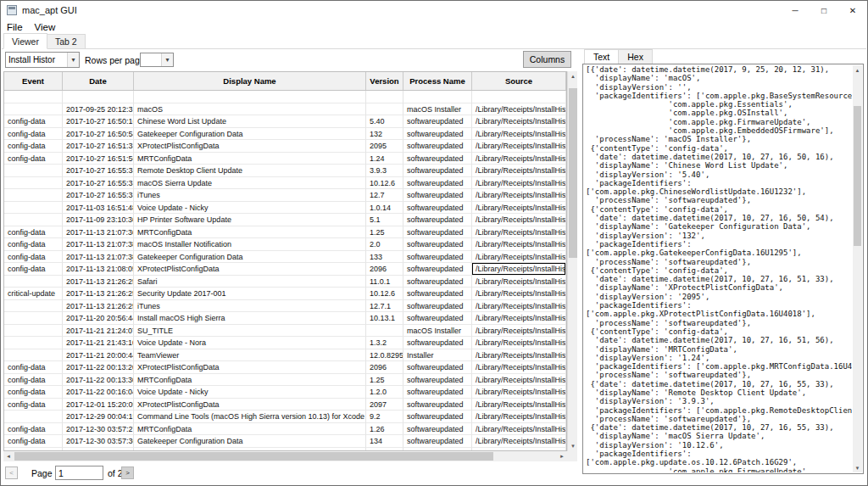 The image size is (868, 486). I want to click on rows-per-page-select: ▾, so click(157, 59).